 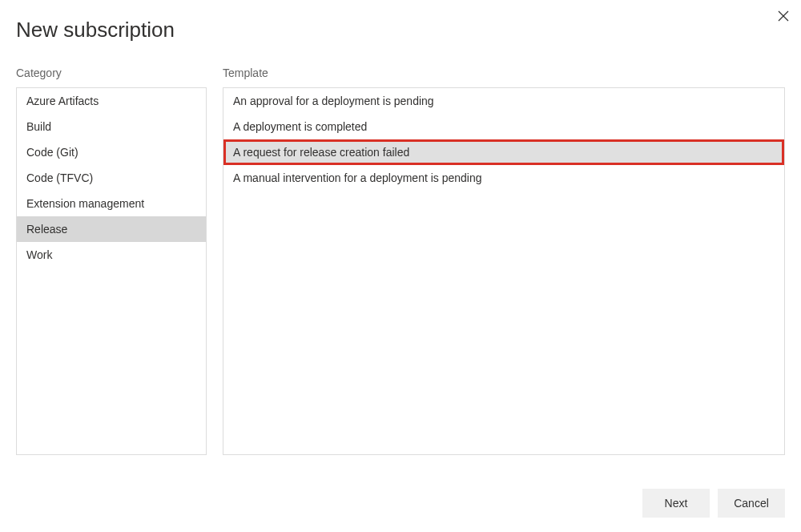 I want to click on next-button: Next, so click(x=676, y=503).